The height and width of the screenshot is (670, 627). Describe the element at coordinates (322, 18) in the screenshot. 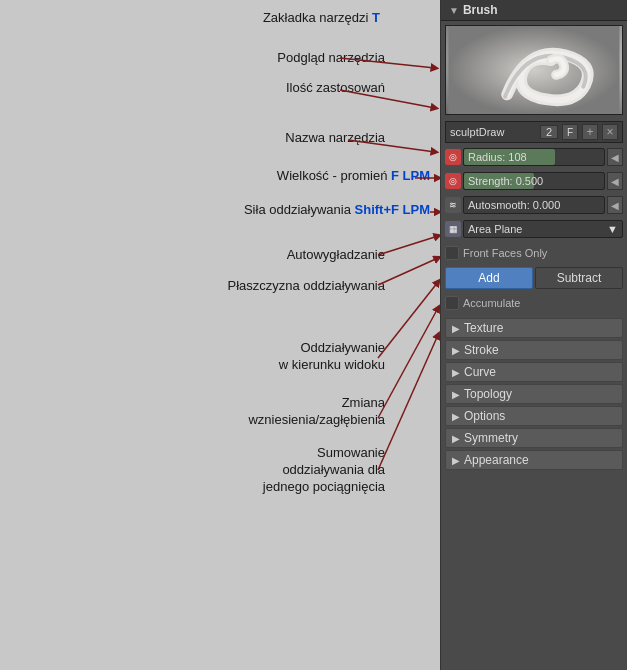

I see `title-annotation: Zakładka narzędzi T` at that location.